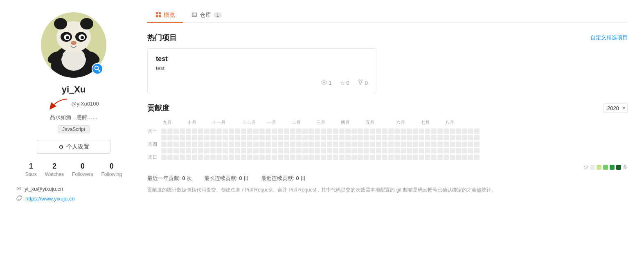 This screenshot has width=644, height=259. I want to click on tab-repos: 仓库 1, so click(207, 16).